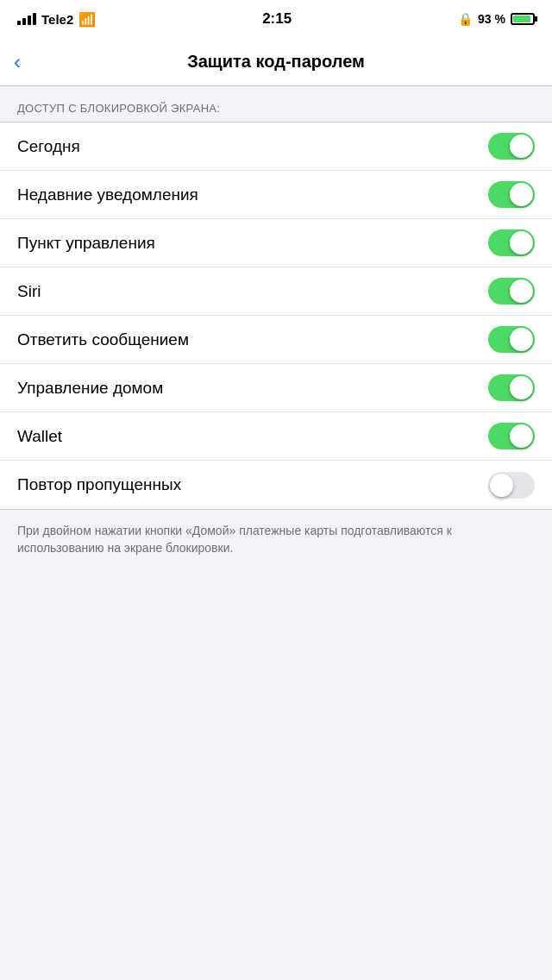  Describe the element at coordinates (492, 19) in the screenshot. I see `battery-percent: 93 %` at that location.